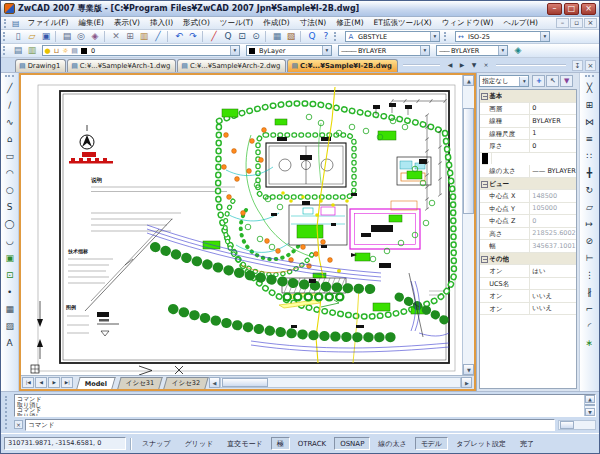  Describe the element at coordinates (528, 134) in the screenshot. I see `property-row: 線種尺度 1` at that location.